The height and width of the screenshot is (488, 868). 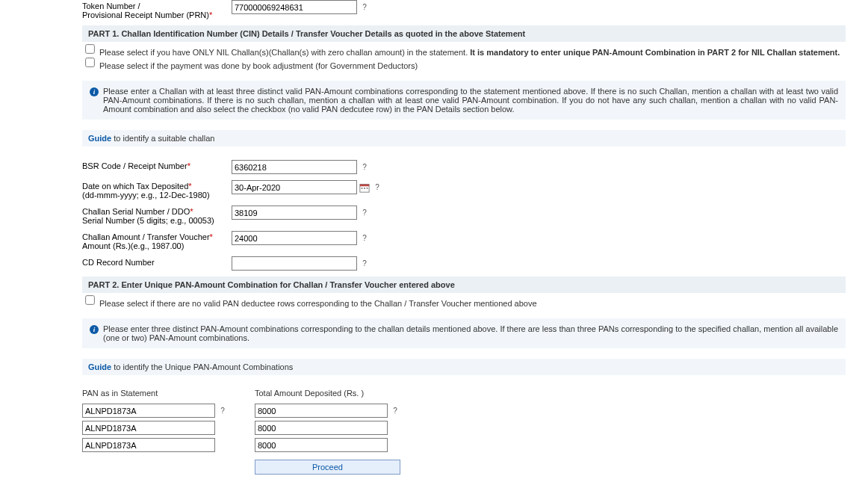 What do you see at coordinates (464, 167) in the screenshot?
I see `bsr-row: BSR Code / Receipt Number*` at bounding box center [464, 167].